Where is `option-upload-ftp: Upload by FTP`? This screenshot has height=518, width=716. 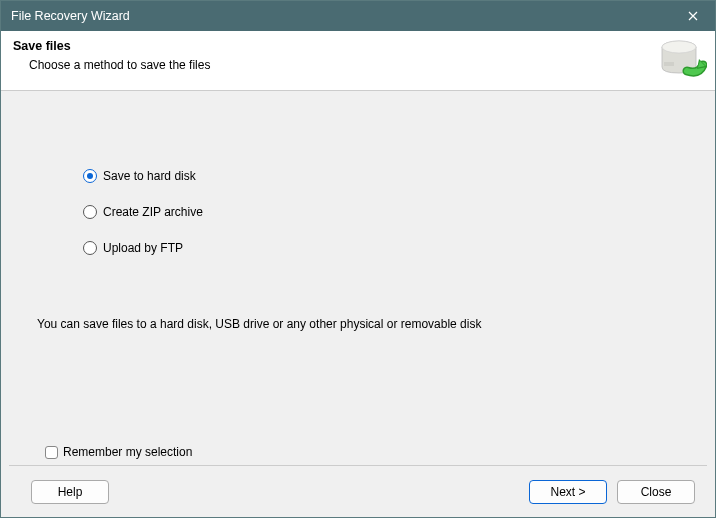 option-upload-ftp: Upload by FTP is located at coordinates (381, 248).